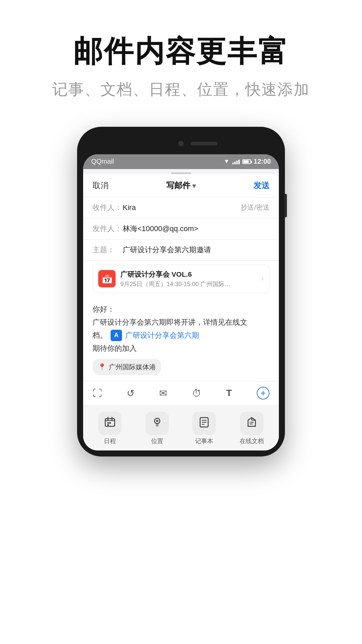  What do you see at coordinates (236, 162) in the screenshot?
I see `signal-icon` at bounding box center [236, 162].